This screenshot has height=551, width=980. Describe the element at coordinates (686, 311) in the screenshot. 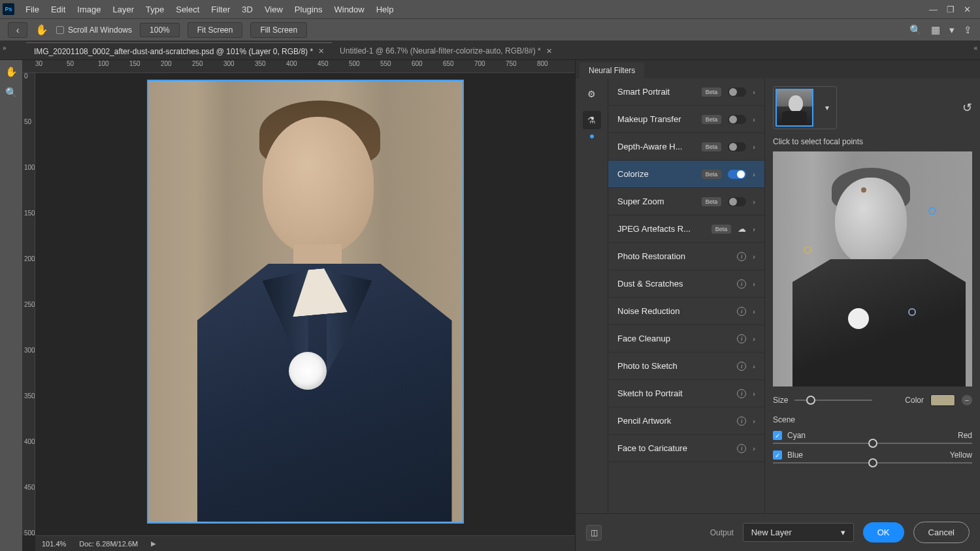

I see `filter-row-noise-reduction: Noise Reductioni›` at that location.